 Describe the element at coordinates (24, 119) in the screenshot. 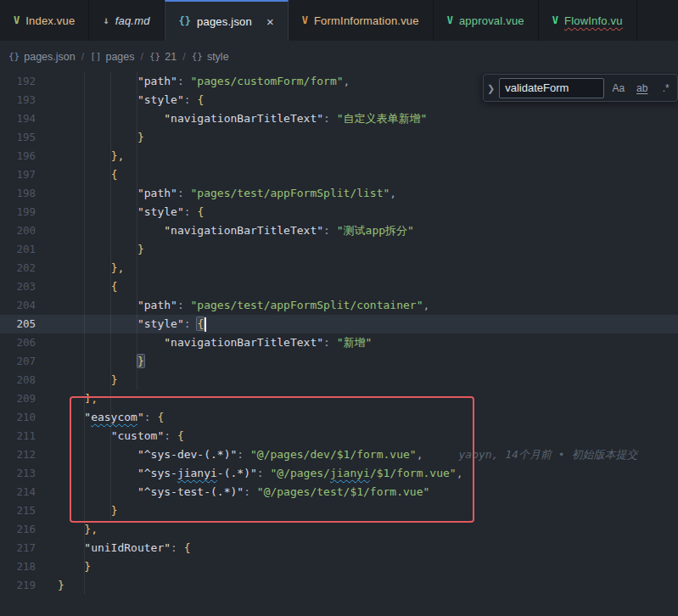

I see `line-number: 194` at that location.